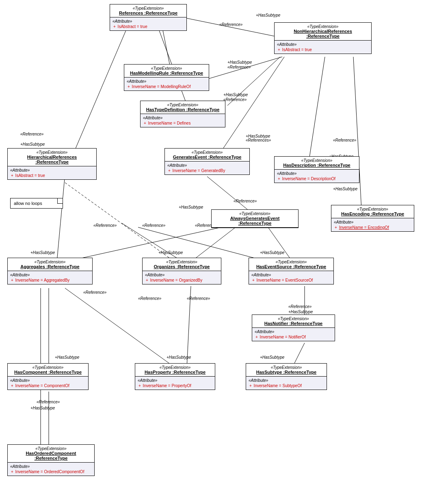  Describe the element at coordinates (291, 265) in the screenshot. I see `box-haseventsource-header: «TypeExtension» HasEventSource :Referenc…` at that location.